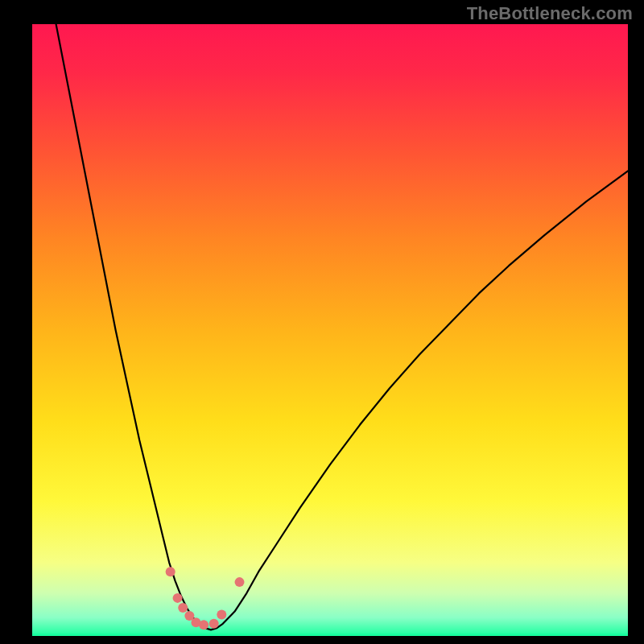 Image resolution: width=644 pixels, height=644 pixels. What do you see at coordinates (550, 14) in the screenshot?
I see `watermark-text: TheBottleneck.com` at bounding box center [550, 14].